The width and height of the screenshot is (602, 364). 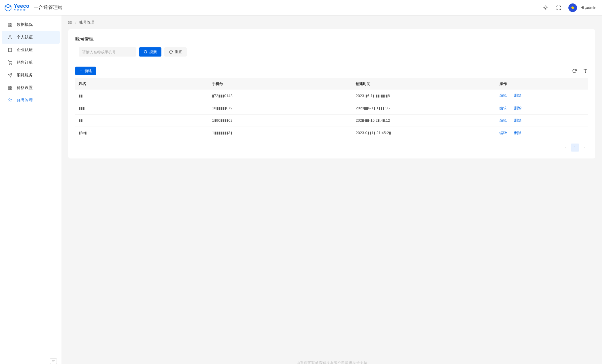 What do you see at coordinates (588, 7) in the screenshot?
I see `greeting: Hi ,admin` at bounding box center [588, 7].